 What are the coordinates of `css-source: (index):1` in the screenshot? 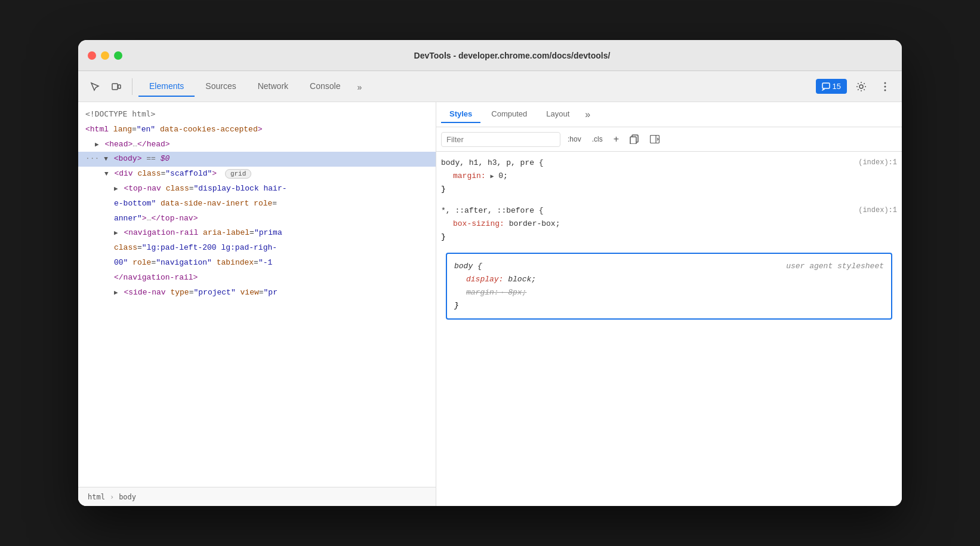 It's located at (877, 162).